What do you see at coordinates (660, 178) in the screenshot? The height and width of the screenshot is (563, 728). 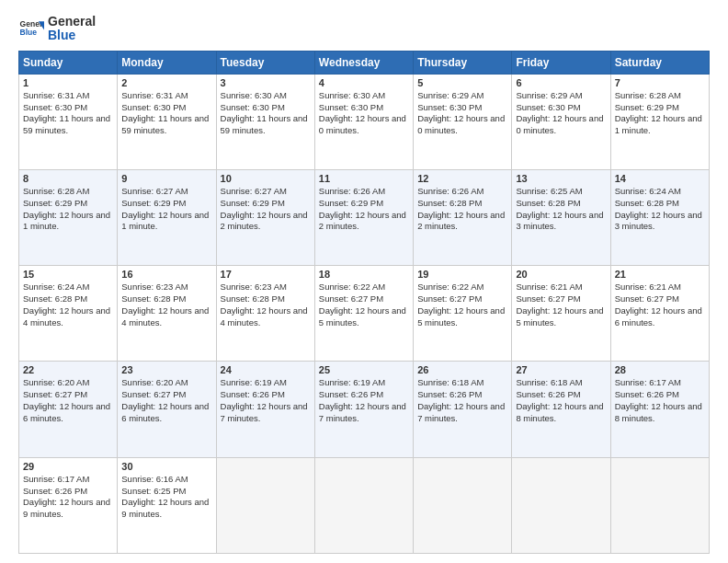 I see `day-number: 14` at bounding box center [660, 178].